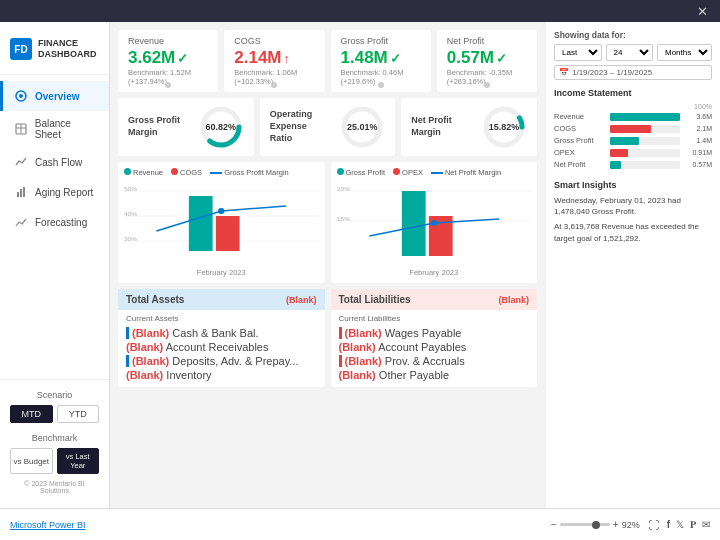  Describe the element at coordinates (328, 61) in the screenshot. I see `kpi-row: Revenue 3.62M✓ Benchmark: 1.52M (+137.94…` at that location.